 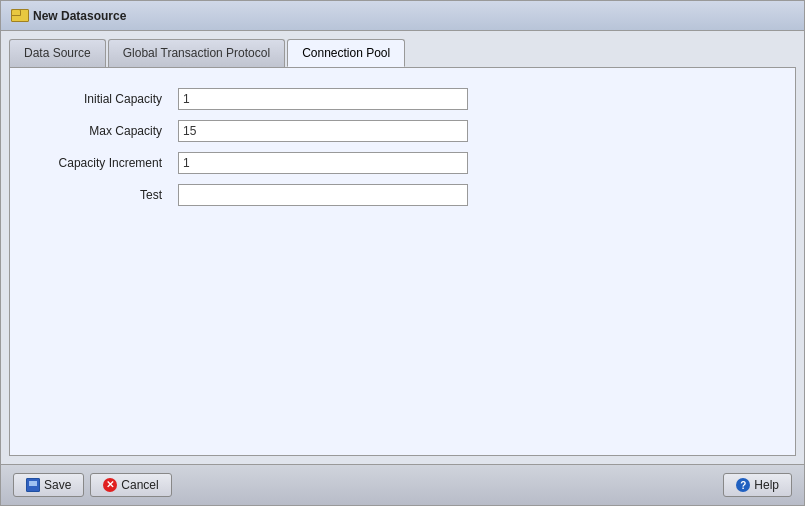 What do you see at coordinates (402, 484) in the screenshot?
I see `footer: Save ✕ Cancel ? Help` at bounding box center [402, 484].